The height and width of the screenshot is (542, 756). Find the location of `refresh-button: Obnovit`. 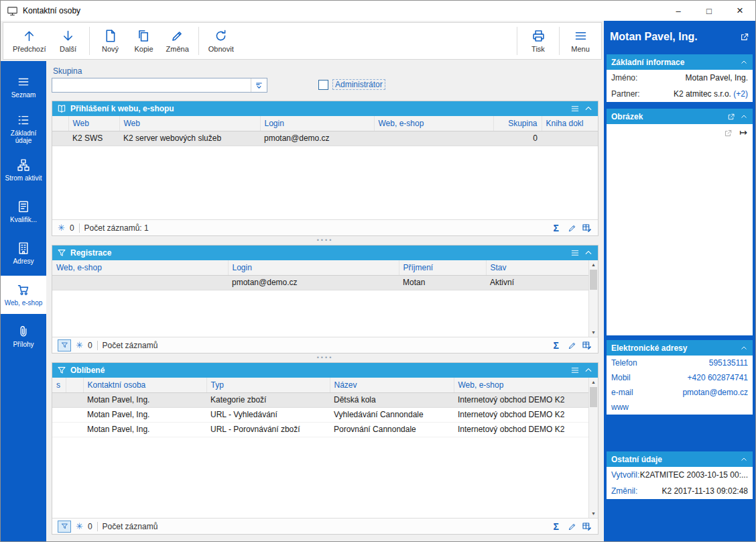

refresh-button: Obnovit is located at coordinates (221, 41).